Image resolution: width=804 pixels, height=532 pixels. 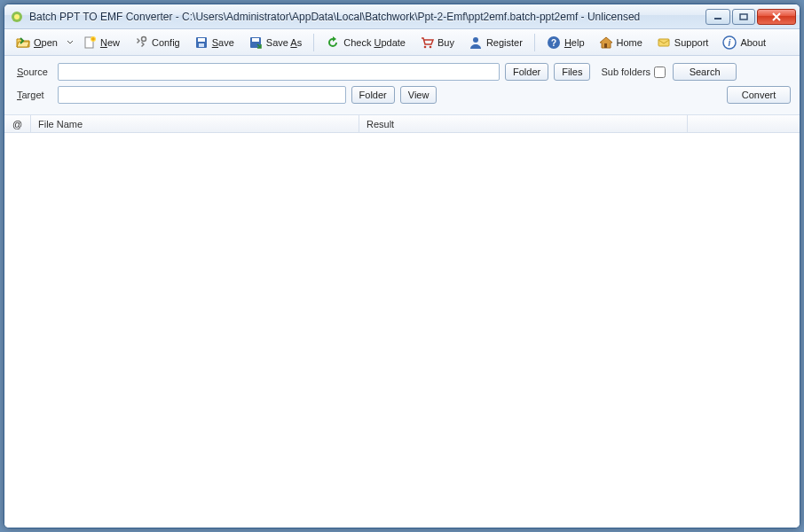 I want to click on col-at: @, so click(x=18, y=124).